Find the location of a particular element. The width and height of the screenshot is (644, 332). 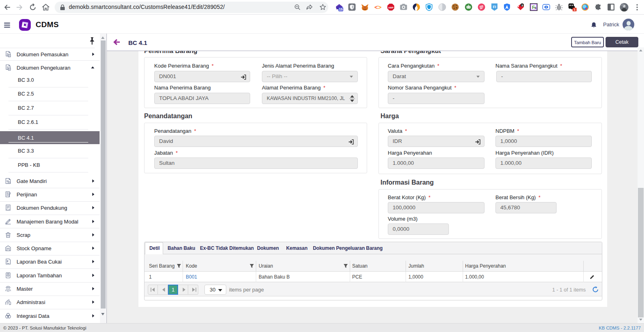

svg-text: FI is located at coordinates (495, 7).